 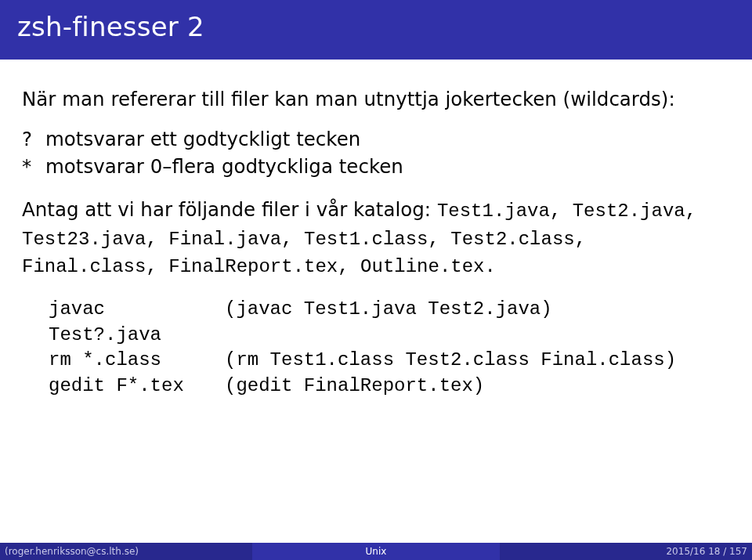 What do you see at coordinates (478, 323) in the screenshot?
I see `command-expansion: (javac Test1.java Test2.java)` at bounding box center [478, 323].